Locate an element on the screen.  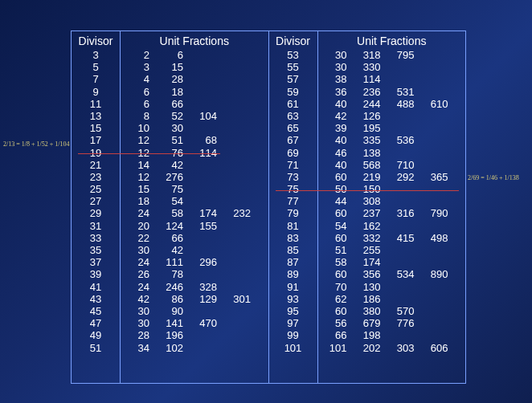
table-row: 1575 is located at coordinates (194, 189).